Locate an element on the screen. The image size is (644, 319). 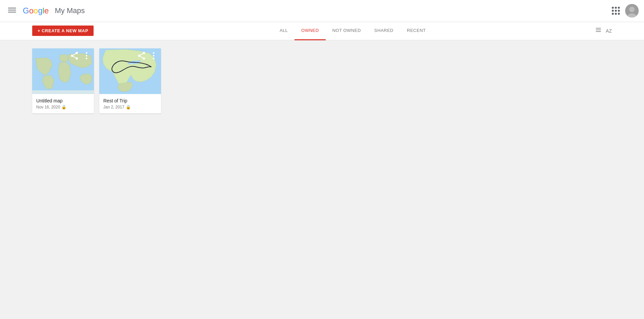
card-meta-untitled: Nov 16, 2020 🔒 is located at coordinates (63, 107).